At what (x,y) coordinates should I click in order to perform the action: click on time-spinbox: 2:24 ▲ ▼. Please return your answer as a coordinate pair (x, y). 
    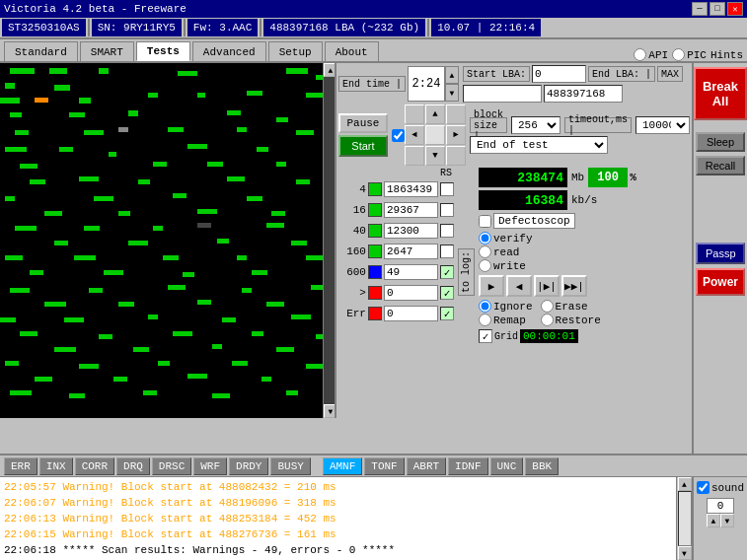
    Looking at the image, I should click on (433, 84).